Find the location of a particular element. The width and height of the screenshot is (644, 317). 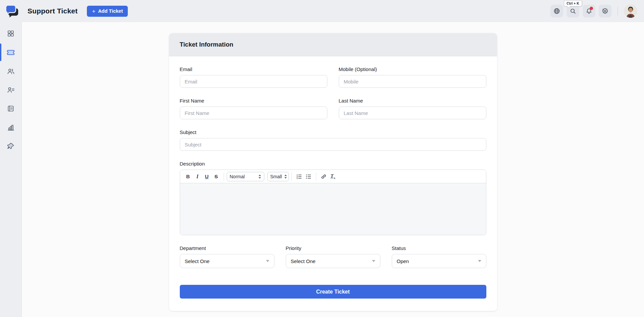

header-divider is located at coordinates (618, 11).